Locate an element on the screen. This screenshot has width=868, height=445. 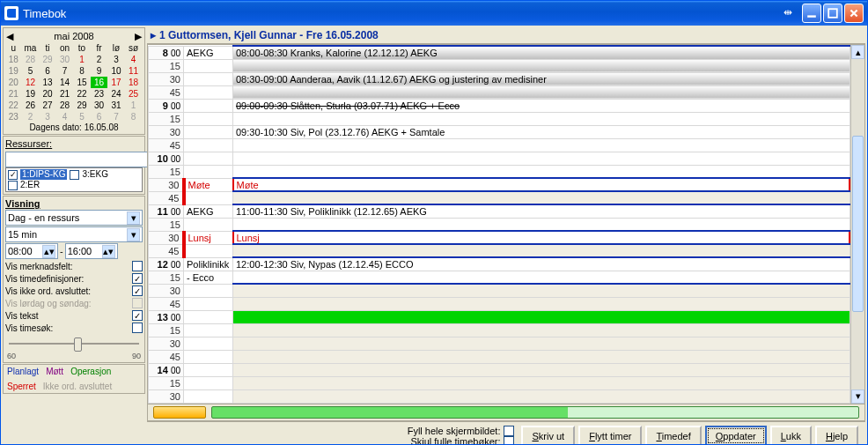
expand-icon: ▸ is located at coordinates (153, 35).